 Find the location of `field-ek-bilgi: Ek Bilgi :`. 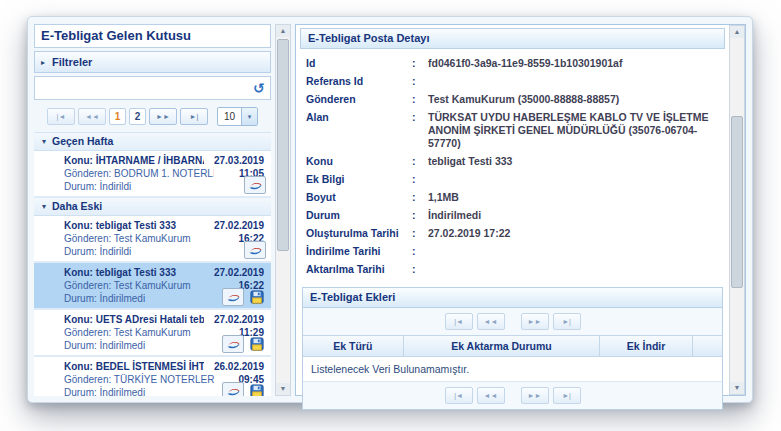

field-ek-bilgi: Ek Bilgi : is located at coordinates (514, 180).